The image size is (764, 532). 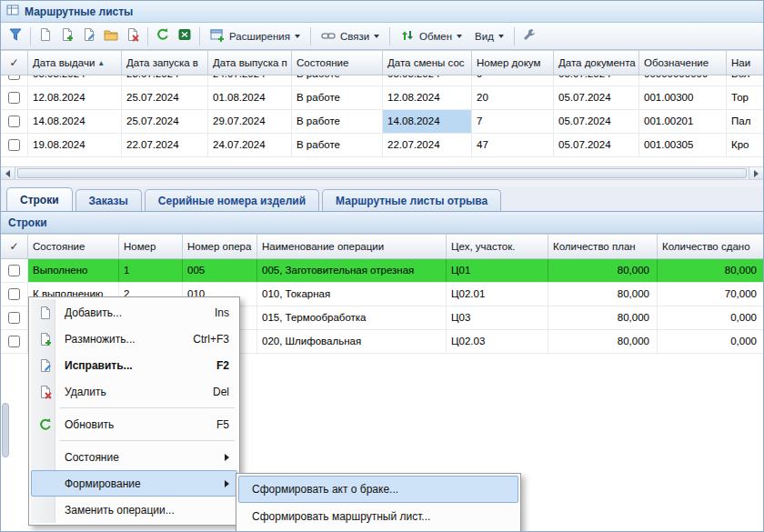 I want to click on menu-item-state: Состояние, so click(x=135, y=457).